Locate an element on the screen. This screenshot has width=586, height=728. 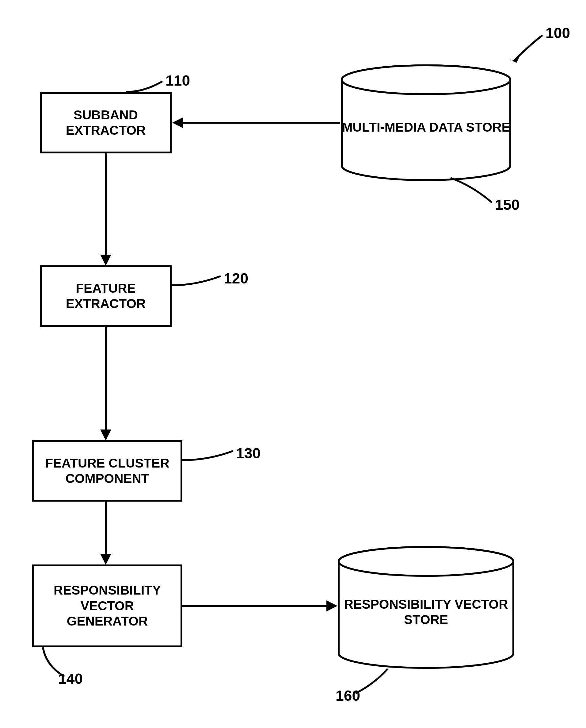
arrow-datastore-to-subband is located at coordinates (261, 123).